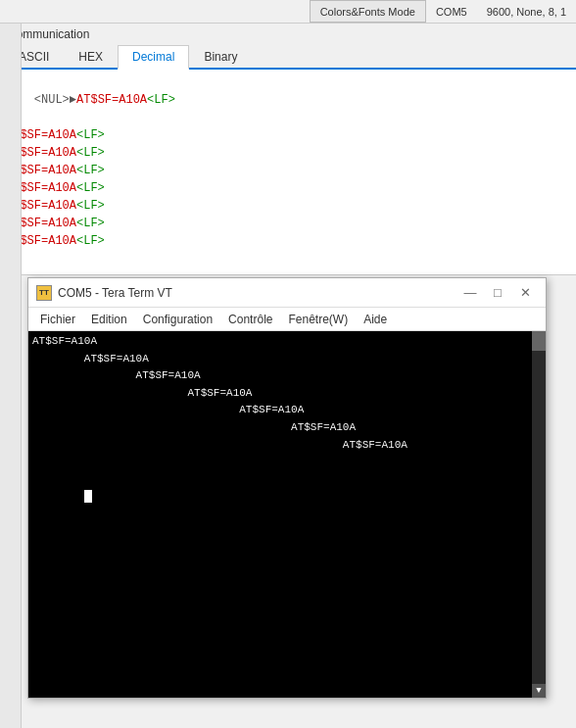 The image size is (576, 728). Describe the element at coordinates (368, 12) in the screenshot. I see `mode-label: Colors&Fonts Mode` at that location.